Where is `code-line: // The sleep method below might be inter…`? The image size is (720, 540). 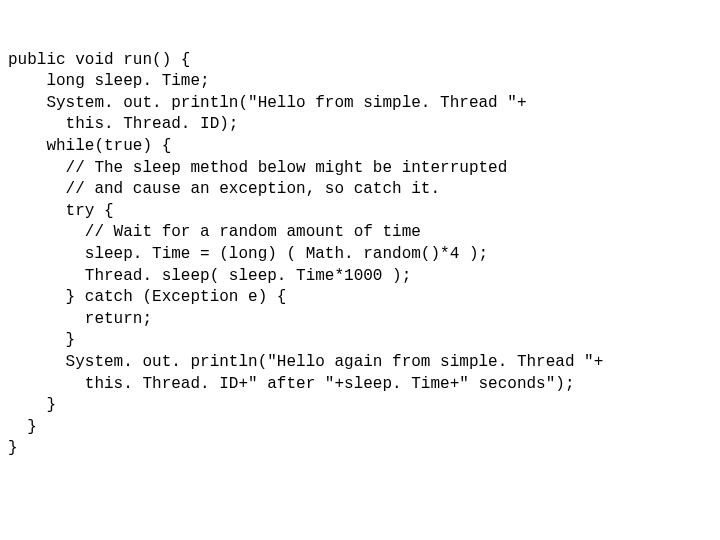
code-line: // The sleep method below might be inter… is located at coordinates (258, 168).